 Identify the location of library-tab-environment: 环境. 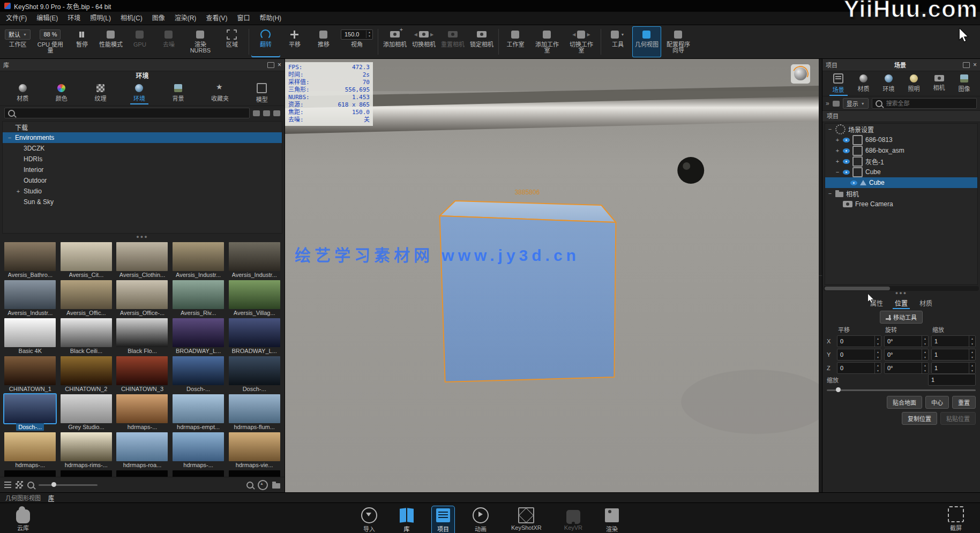
(139, 93).